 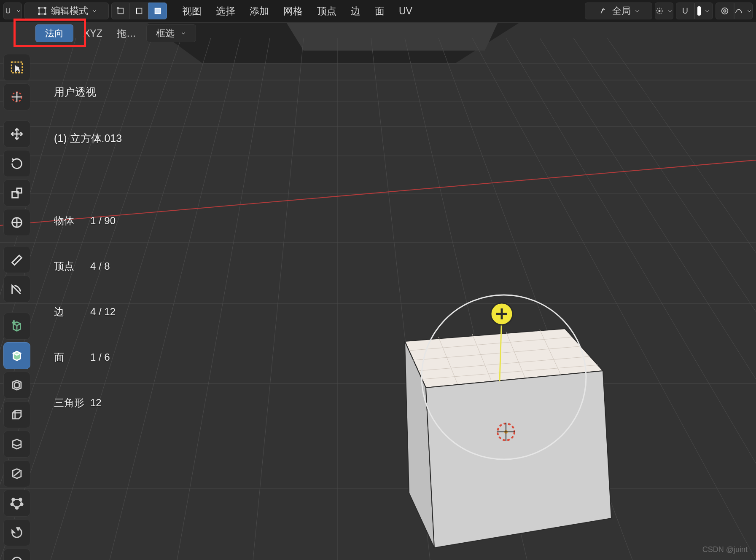 What do you see at coordinates (379, 11) in the screenshot?
I see `menu-face: 面` at bounding box center [379, 11].